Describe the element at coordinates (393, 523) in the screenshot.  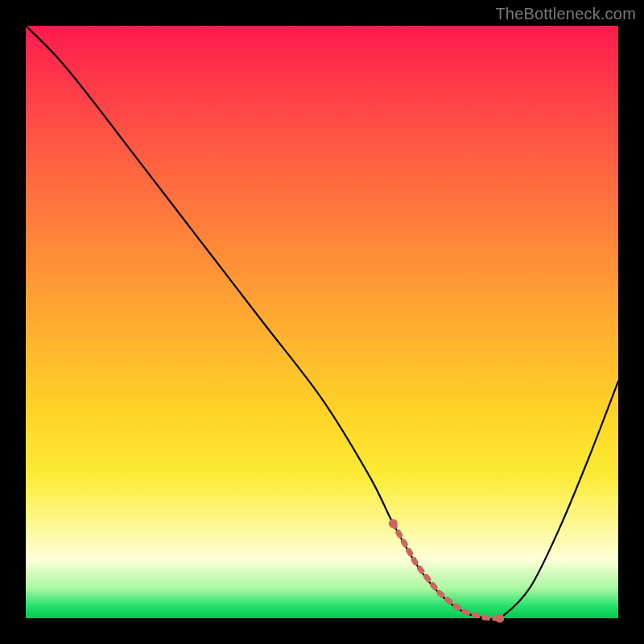
I see `optimal-range-start-dot` at that location.